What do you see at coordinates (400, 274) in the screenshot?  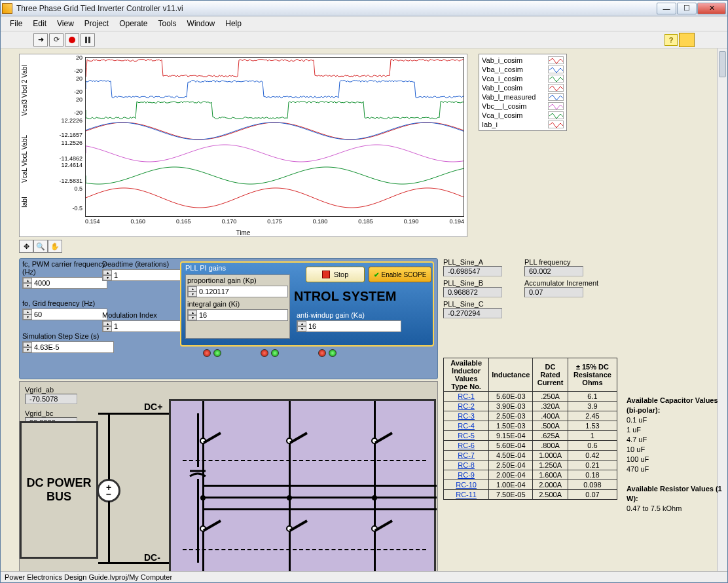 I see `enable-scope-button: ✔ Enable SCOPE` at bounding box center [400, 274].